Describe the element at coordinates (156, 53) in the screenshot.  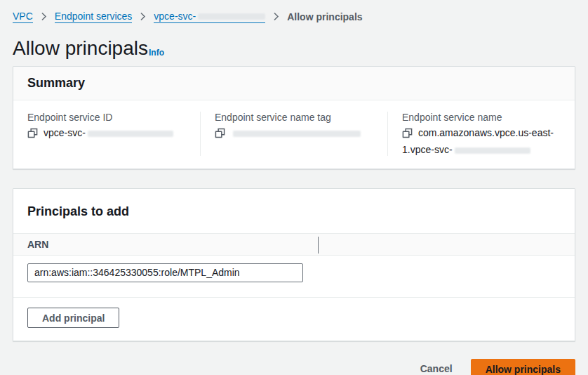
I see `info-link: Info` at that location.